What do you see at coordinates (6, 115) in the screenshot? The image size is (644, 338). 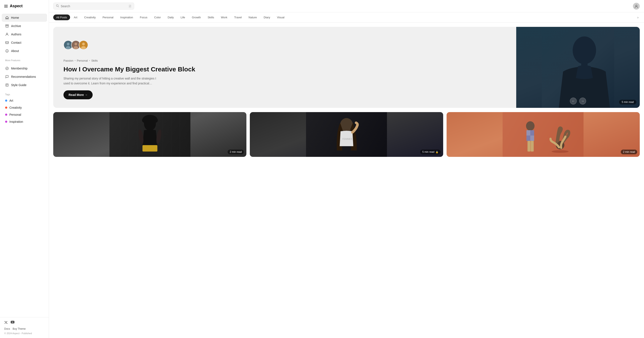 I see `personal-dot` at bounding box center [6, 115].